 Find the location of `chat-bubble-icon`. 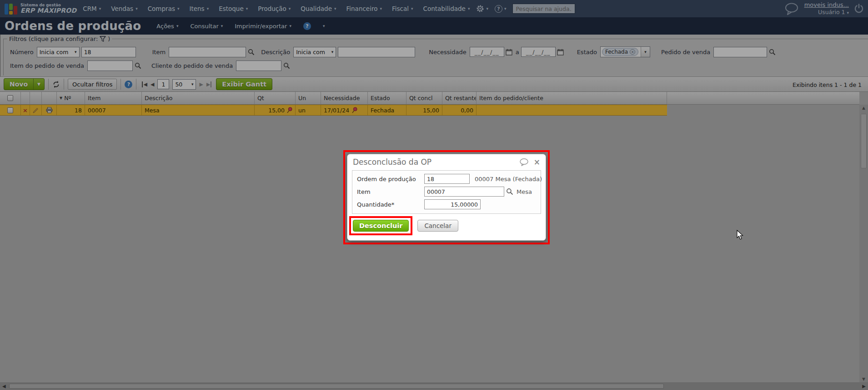

chat-bubble-icon is located at coordinates (524, 162).